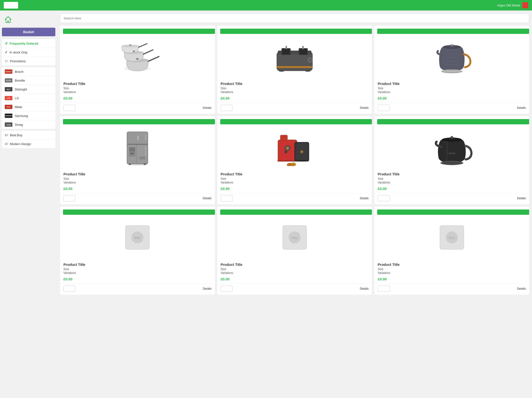  What do you see at coordinates (29, 116) in the screenshot?
I see `sidebar-item-samsung: SAMSUNG Samsung` at bounding box center [29, 116].